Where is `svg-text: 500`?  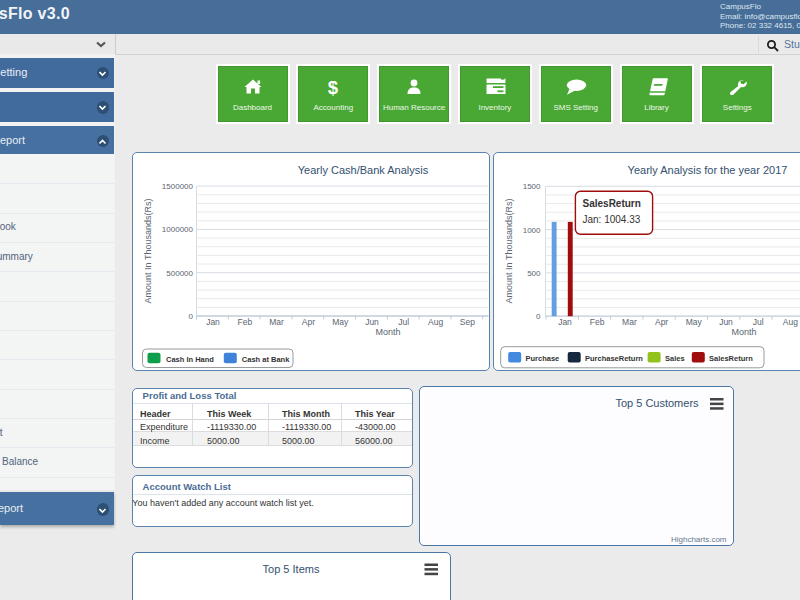
svg-text: 500 is located at coordinates (534, 274).